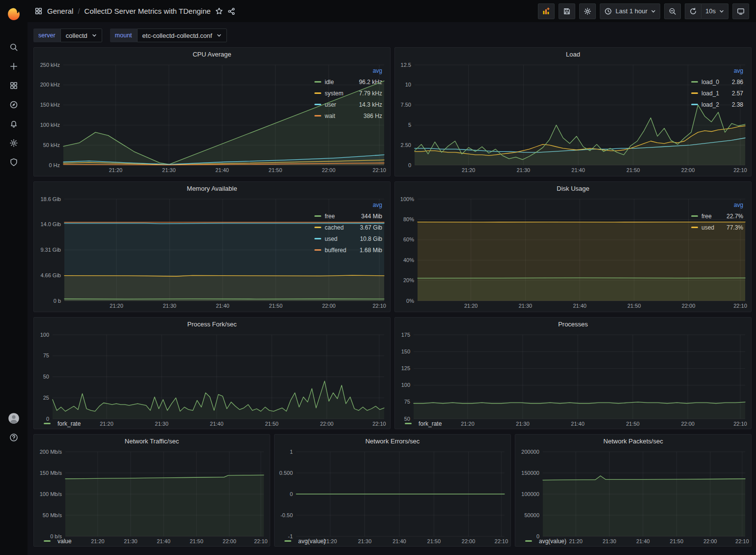 The width and height of the screenshot is (756, 555). I want to click on svg-text: 4.66 Gib, so click(51, 275).